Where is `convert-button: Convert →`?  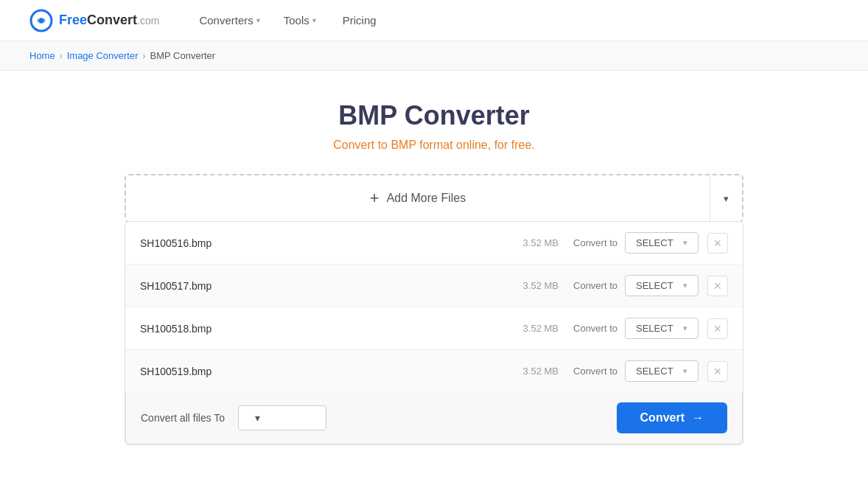
convert-button: Convert → is located at coordinates (672, 418).